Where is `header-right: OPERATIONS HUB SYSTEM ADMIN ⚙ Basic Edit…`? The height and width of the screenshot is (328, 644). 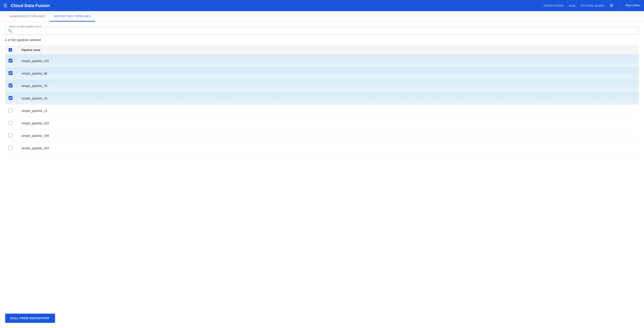 header-right: OPERATIONS HUB SYSTEM ADMIN ⚙ Basic Edit… is located at coordinates (592, 5).